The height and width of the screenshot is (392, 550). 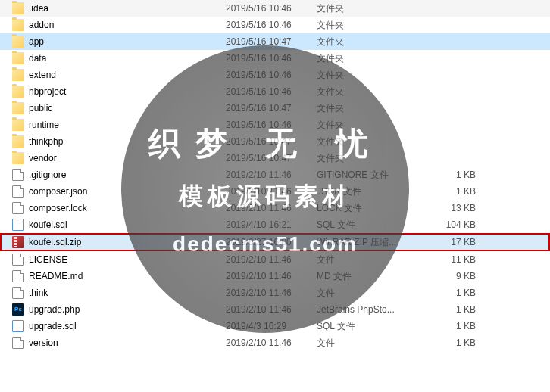 I want to click on file-row: public2019/5/16 10:47文件夹, so click(x=275, y=108).